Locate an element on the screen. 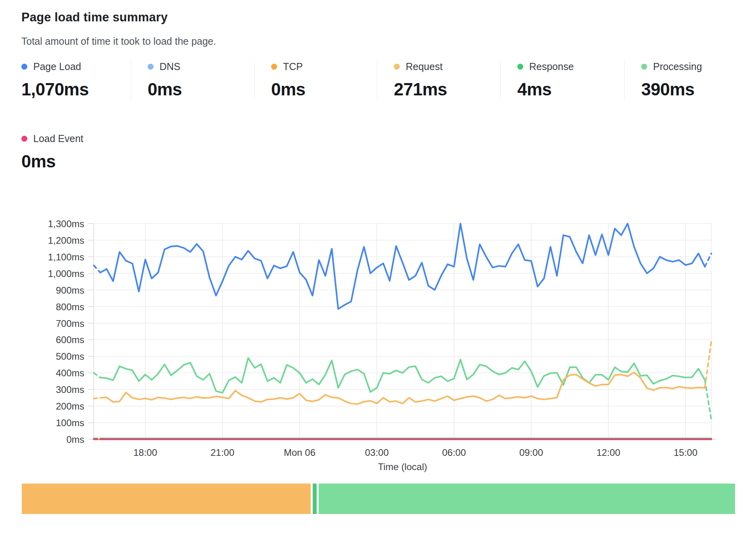  svg-text: 09:00 is located at coordinates (531, 453).